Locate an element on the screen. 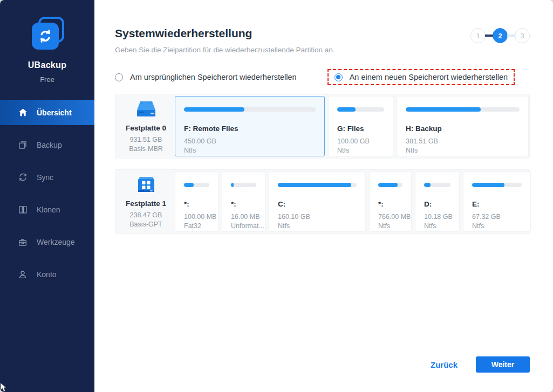 This screenshot has height=392, width=553. partition-label: C: is located at coordinates (317, 204).